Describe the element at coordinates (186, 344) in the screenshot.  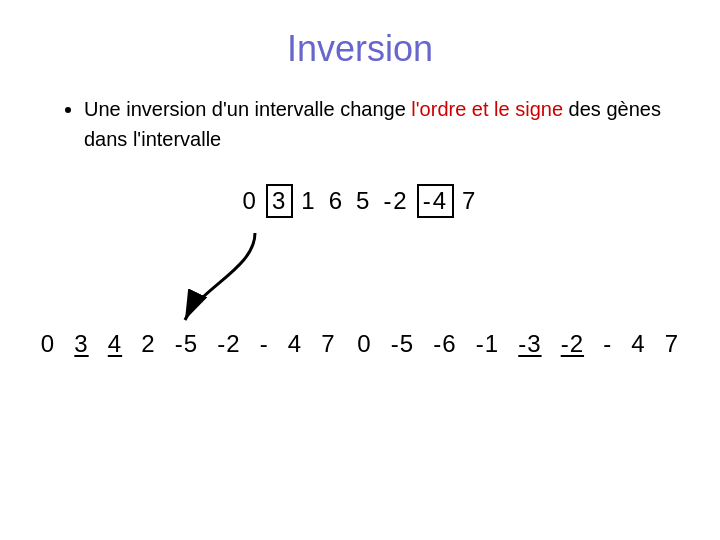
I see `bl-neg5: -5` at that location.